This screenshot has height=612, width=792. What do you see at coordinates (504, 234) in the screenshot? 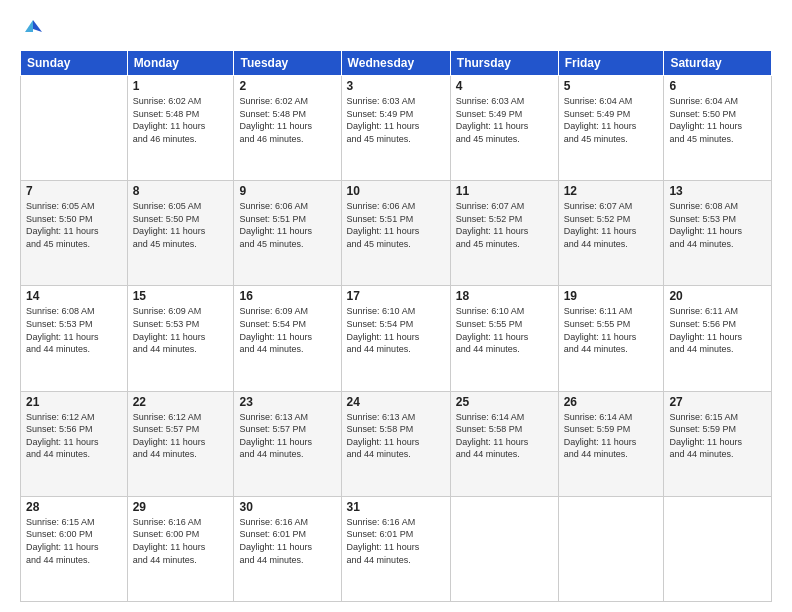
I see `calendar-cell: 11 Sunrise: 6:07 AM Sunset: 5:52 PM Dayl…` at bounding box center [504, 234].